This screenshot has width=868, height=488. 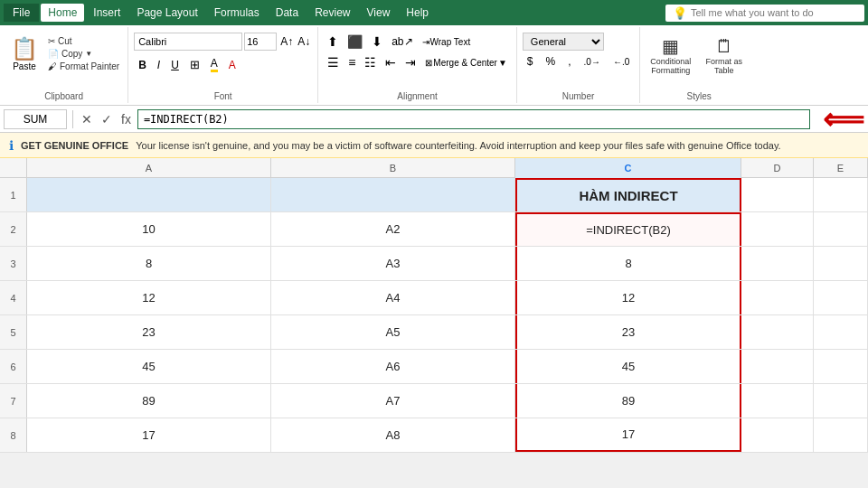 I want to click on increase-indent-button: ⇥, so click(x=410, y=62).